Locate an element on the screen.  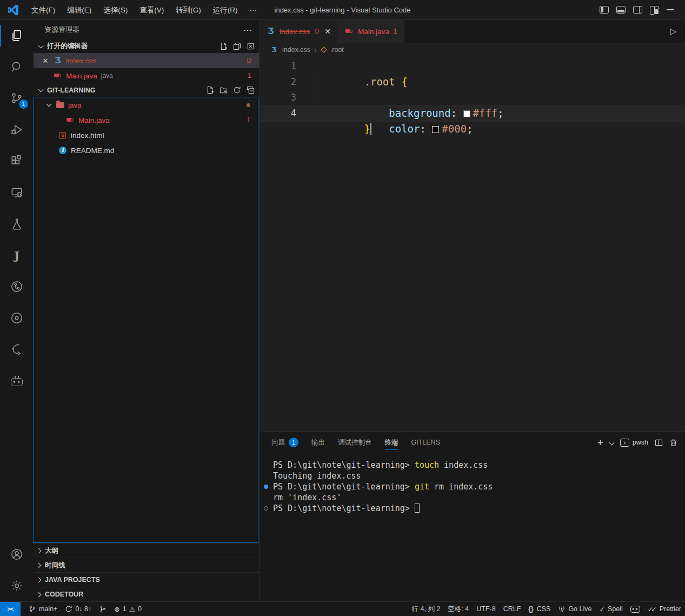
menu-edit: 编辑(E) is located at coordinates (79, 10).